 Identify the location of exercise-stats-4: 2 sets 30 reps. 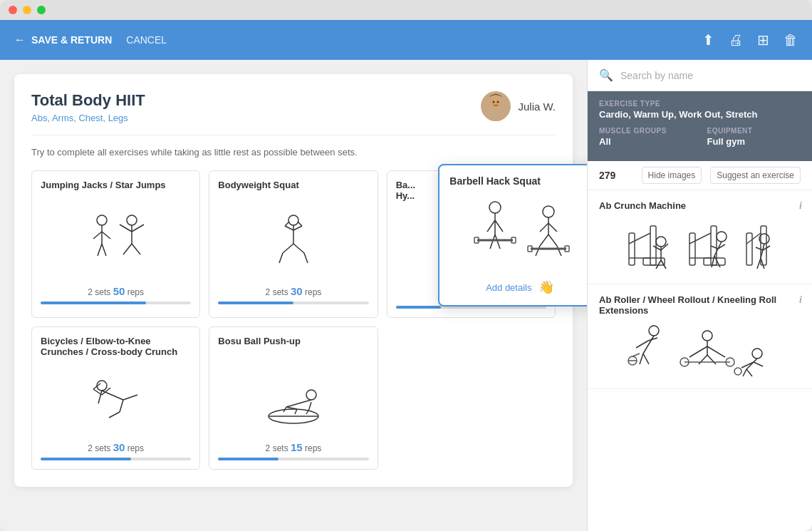
(115, 448).